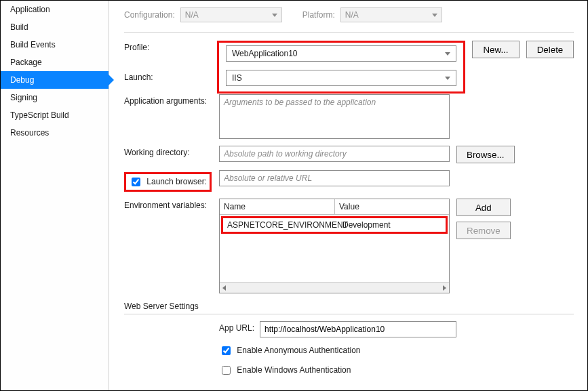  I want to click on launch-browser-url-input, so click(334, 178).